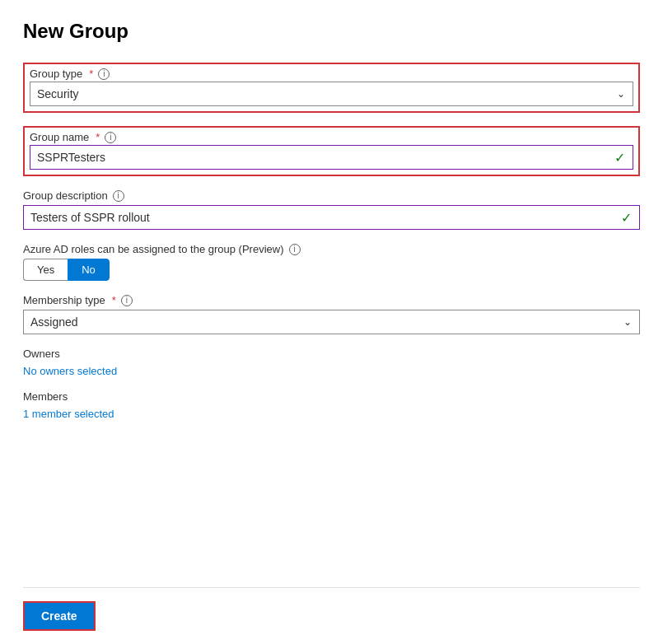 This screenshot has width=663, height=644. What do you see at coordinates (331, 209) in the screenshot?
I see `group-description-field: Group description i ✓` at bounding box center [331, 209].